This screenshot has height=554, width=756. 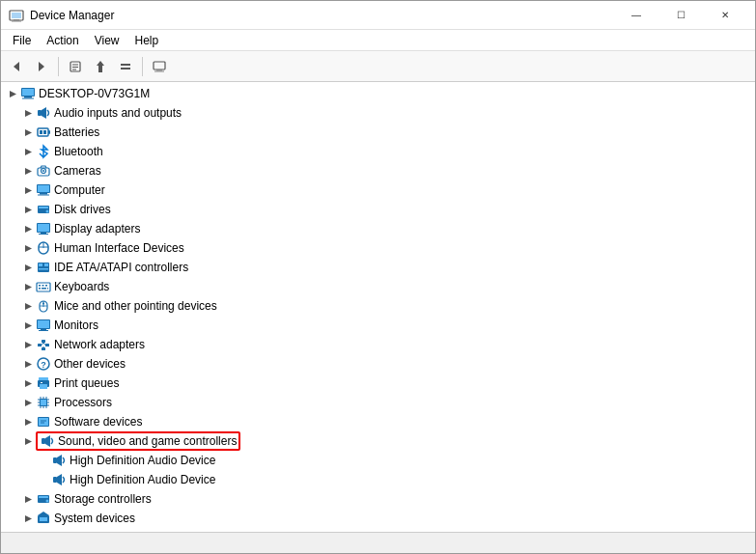 What do you see at coordinates (122, 267) in the screenshot?
I see `ideata-label: IDE ATA/ATAPI controllers` at bounding box center [122, 267].